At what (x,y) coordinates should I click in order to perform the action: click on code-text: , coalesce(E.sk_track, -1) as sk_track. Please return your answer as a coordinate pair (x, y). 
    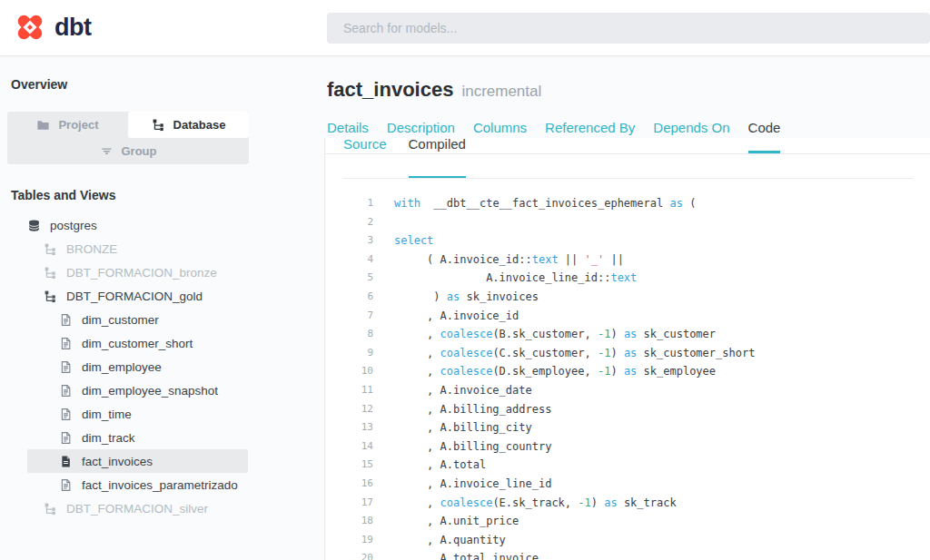
    Looking at the image, I should click on (525, 503).